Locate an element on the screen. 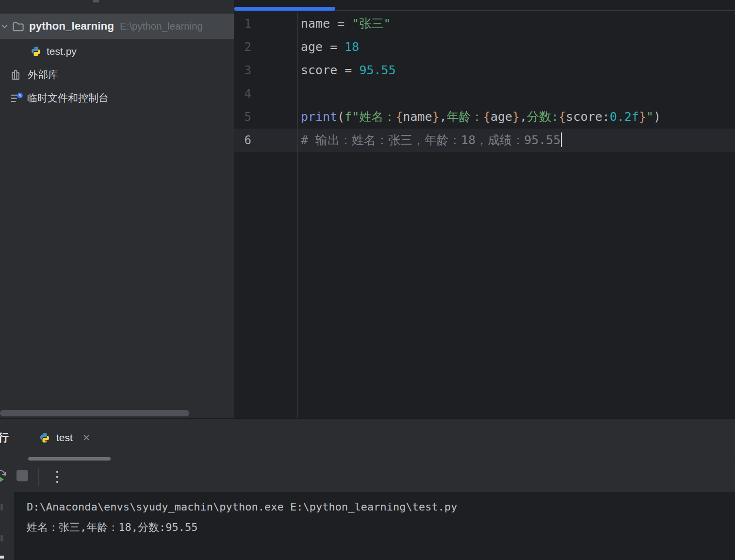 The width and height of the screenshot is (735, 560). scratches-icon is located at coordinates (16, 98).